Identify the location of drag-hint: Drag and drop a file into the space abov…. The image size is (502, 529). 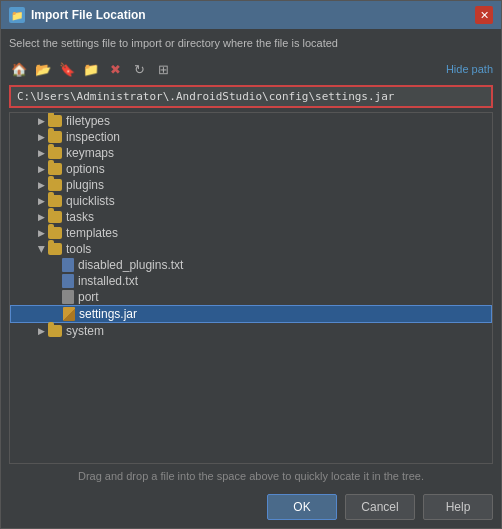
(251, 476).